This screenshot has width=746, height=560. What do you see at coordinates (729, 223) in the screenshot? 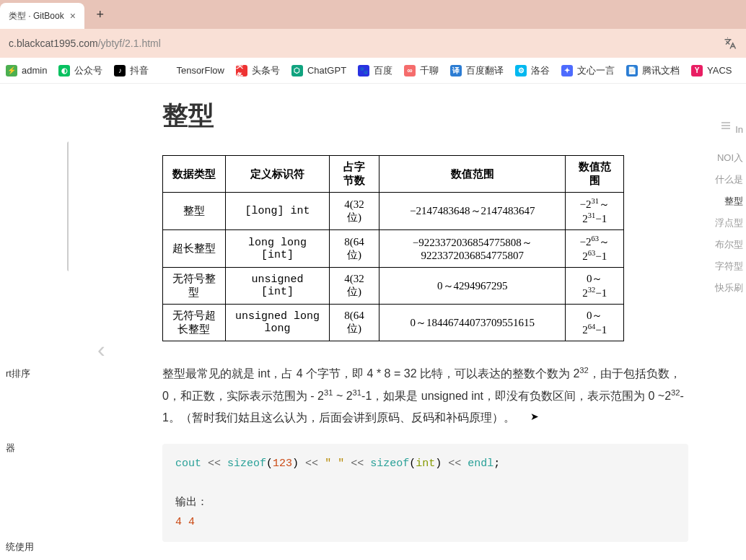
I see `toc-item: 浮点型` at bounding box center [729, 223].